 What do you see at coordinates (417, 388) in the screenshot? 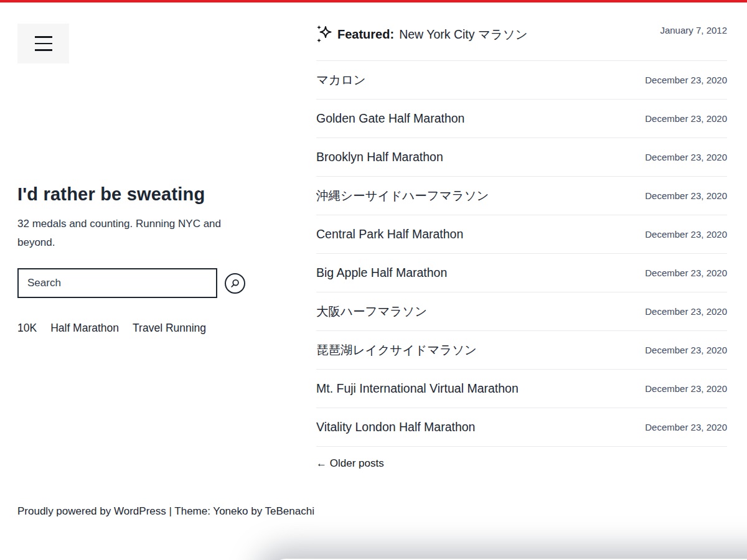
I see `post-title: Mt. Fuji International Virtual Marathon` at bounding box center [417, 388].